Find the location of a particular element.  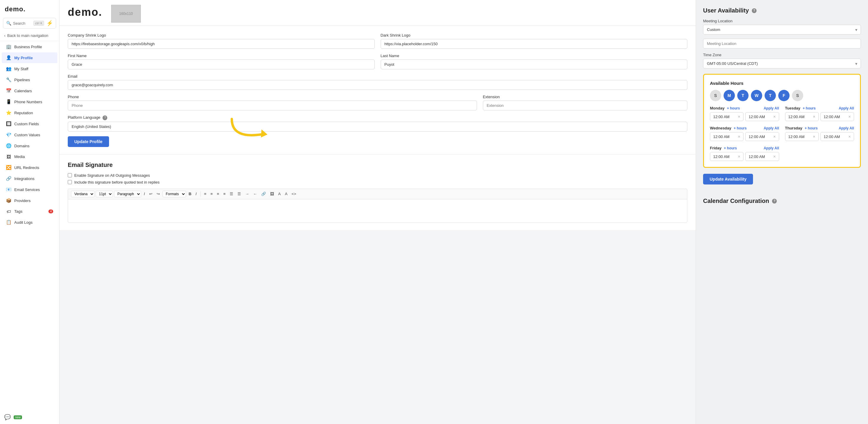

last-name-input is located at coordinates (534, 64).